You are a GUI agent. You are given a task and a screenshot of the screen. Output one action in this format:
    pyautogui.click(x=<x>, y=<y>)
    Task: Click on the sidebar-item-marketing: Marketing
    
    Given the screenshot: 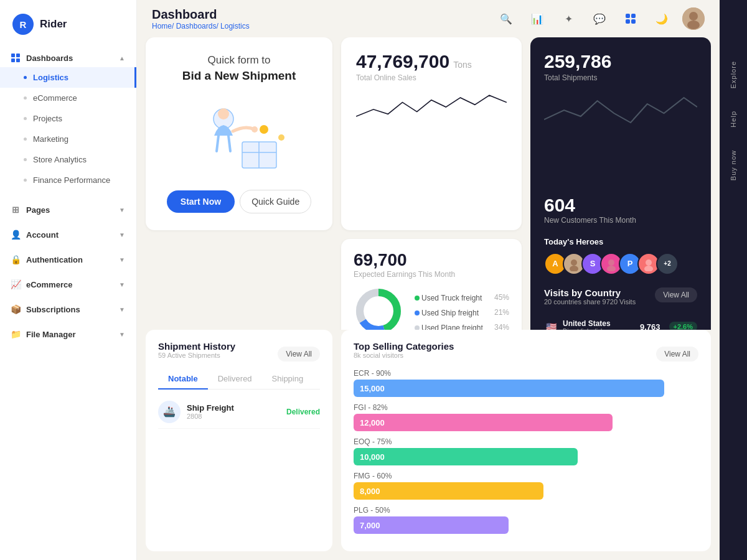 What is the action you would take?
    pyautogui.click(x=68, y=139)
    